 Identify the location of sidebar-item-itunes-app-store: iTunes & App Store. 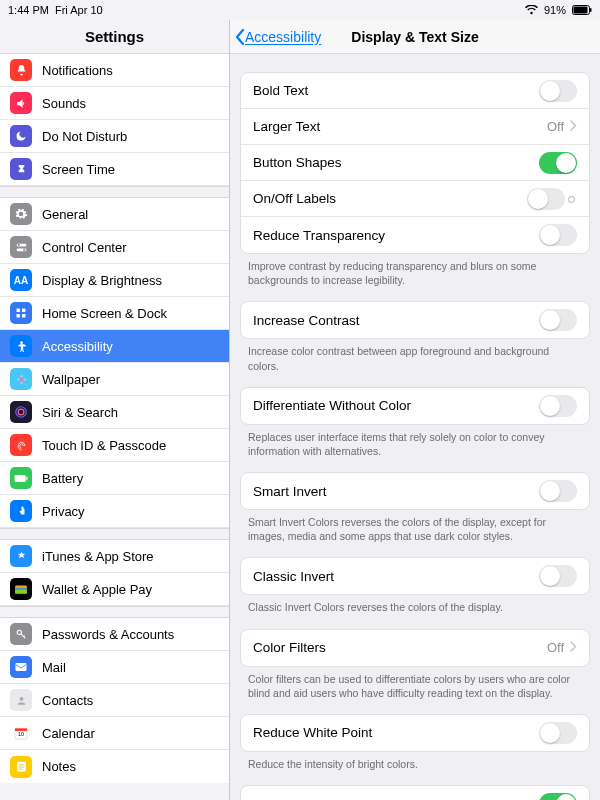
(114, 556).